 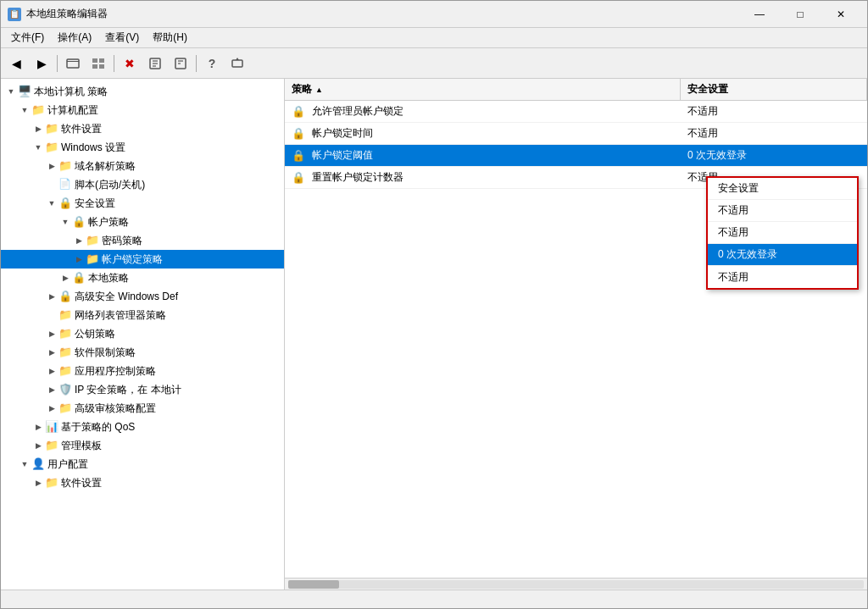 What do you see at coordinates (314, 584) in the screenshot?
I see `hscroll-thumb` at bounding box center [314, 584].